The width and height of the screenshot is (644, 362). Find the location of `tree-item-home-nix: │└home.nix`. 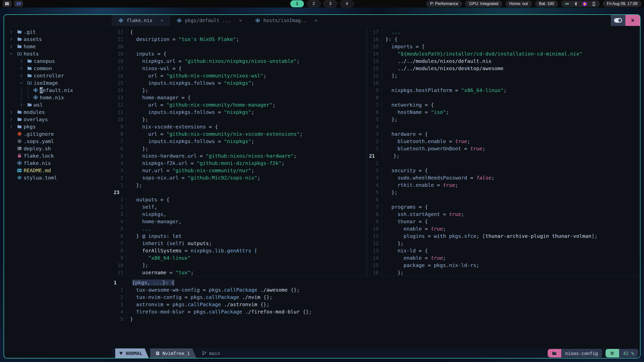

tree-item-home-nix: │└home.nix is located at coordinates (58, 98).